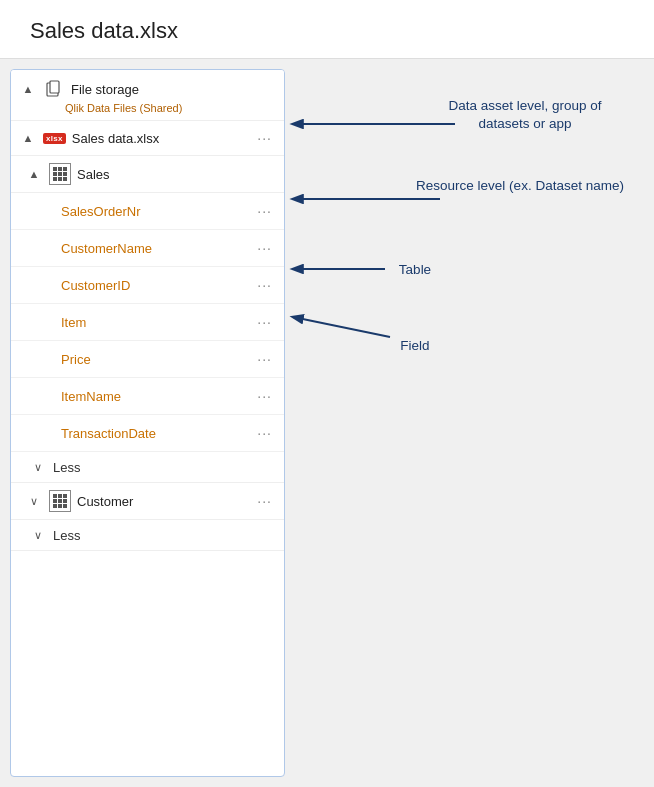 The height and width of the screenshot is (787, 654). I want to click on resource-row: ▲ xlsx Sales data.xlsx ···, so click(148, 138).